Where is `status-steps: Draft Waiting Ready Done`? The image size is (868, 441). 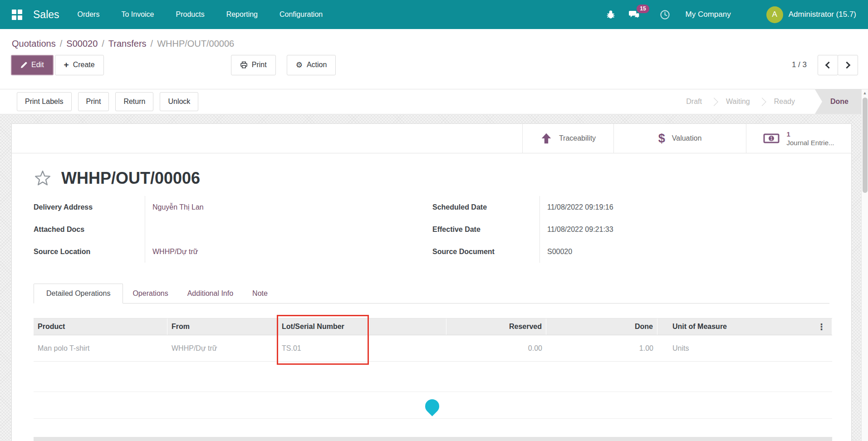 status-steps: Draft Waiting Ready Done is located at coordinates (768, 102).